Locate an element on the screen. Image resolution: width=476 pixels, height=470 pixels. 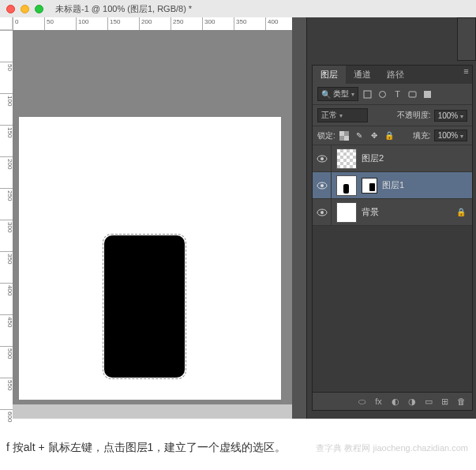
layer-group-icon: ▭ is located at coordinates (428, 401).